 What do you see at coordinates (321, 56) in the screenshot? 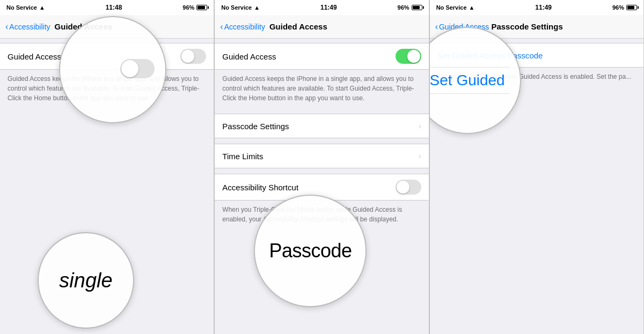
I see `guided-access-row-2: Guided Access` at bounding box center [321, 56].